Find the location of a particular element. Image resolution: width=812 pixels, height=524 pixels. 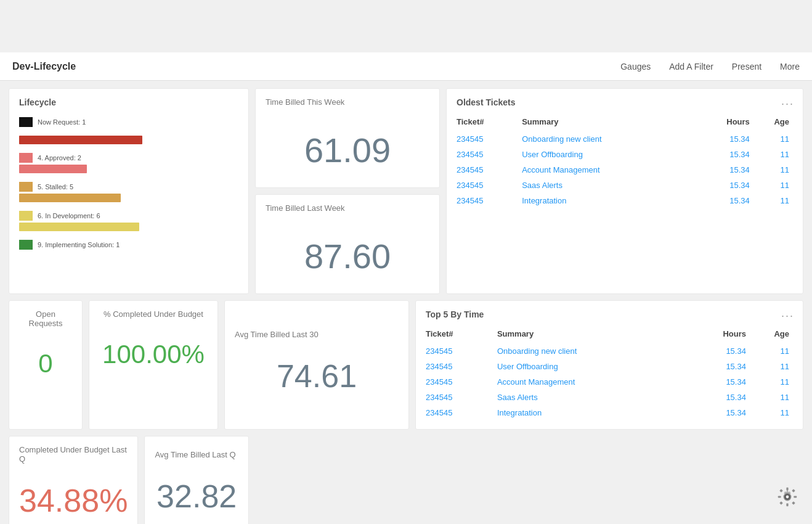

avg-time-billed-30-title: Avg Time Billed Last 30 is located at coordinates (317, 334).